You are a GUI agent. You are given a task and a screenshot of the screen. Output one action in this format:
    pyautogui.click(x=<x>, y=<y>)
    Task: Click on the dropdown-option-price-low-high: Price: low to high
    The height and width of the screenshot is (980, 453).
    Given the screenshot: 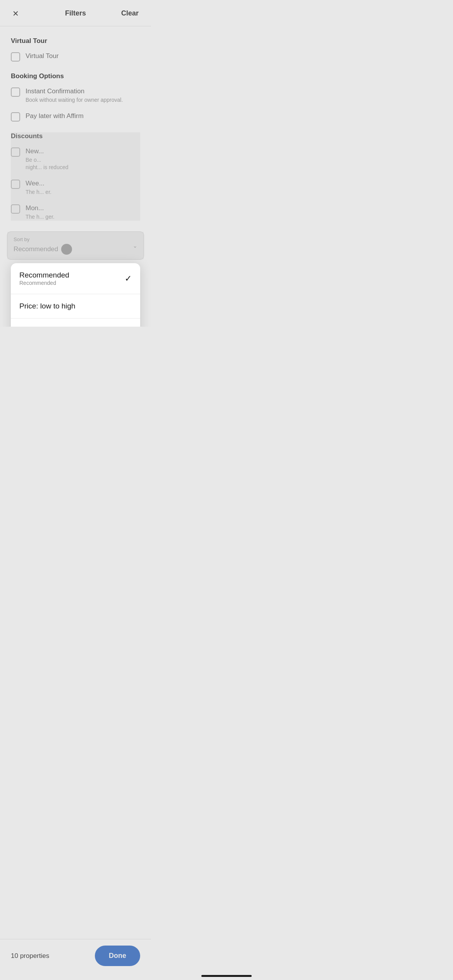 What is the action you would take?
    pyautogui.click(x=76, y=307)
    